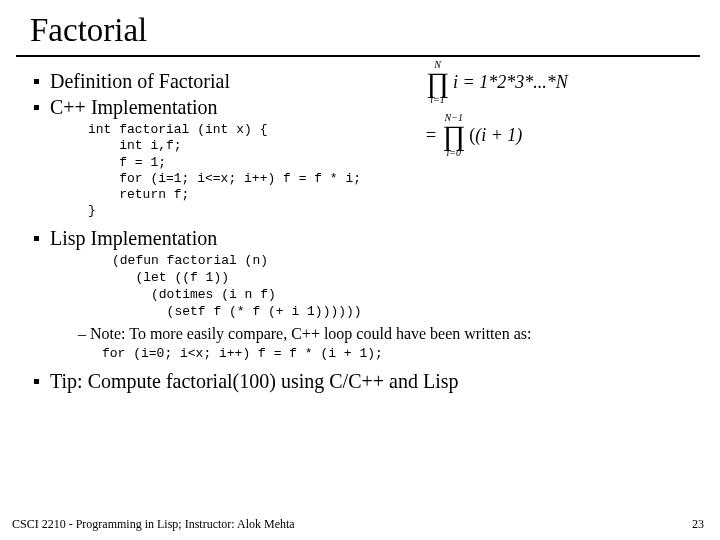 This screenshot has height=540, width=720. What do you see at coordinates (254, 381) in the screenshot?
I see `bullet-text: Tip: Compute factorial(100) using C/C++ …` at bounding box center [254, 381].